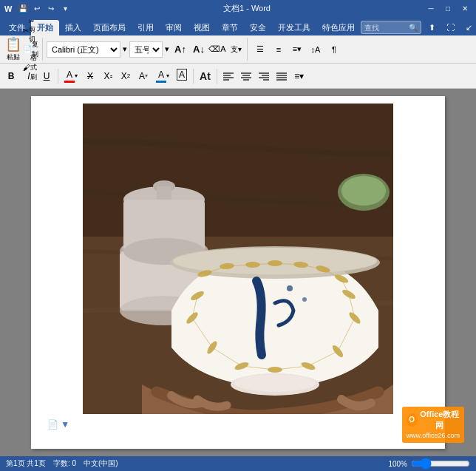  I want to click on tab-layout: 页面布局, so click(109, 28).